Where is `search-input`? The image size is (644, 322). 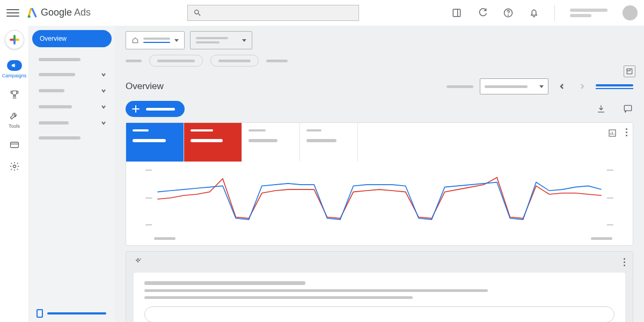 search-input is located at coordinates (273, 13).